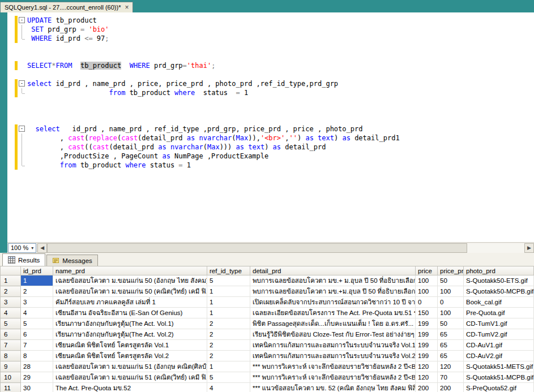  I want to click on grid-cell: 8, so click(37, 356).